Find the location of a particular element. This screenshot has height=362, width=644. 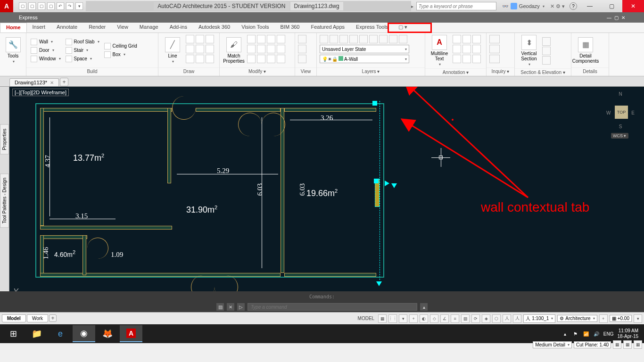

model-label: MODEL is located at coordinates (366, 319).